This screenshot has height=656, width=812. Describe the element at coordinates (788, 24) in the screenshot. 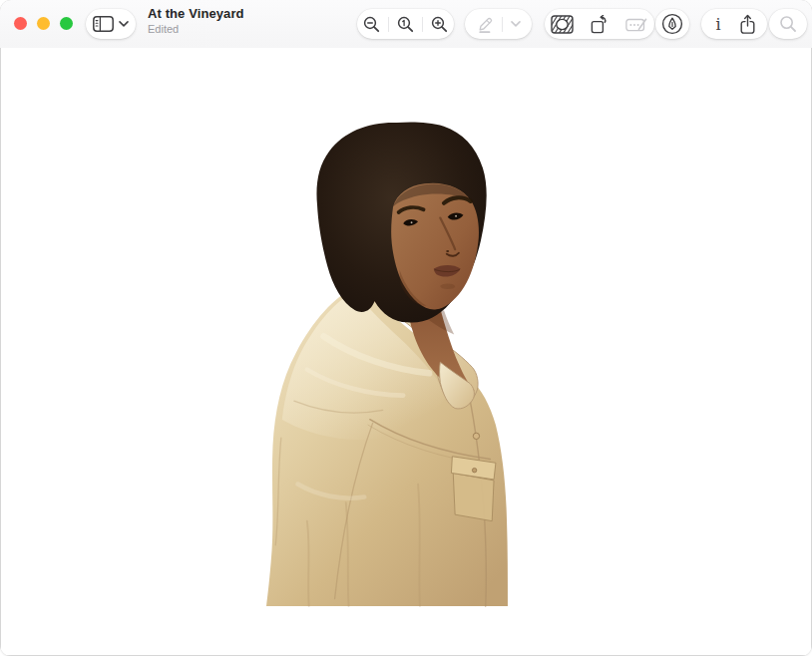

I see `search-button` at that location.